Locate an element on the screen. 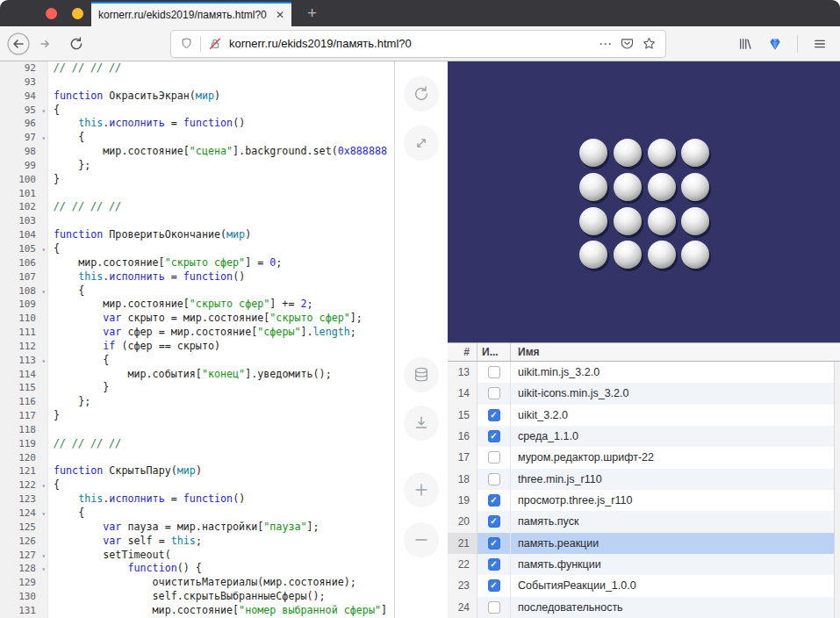 The height and width of the screenshot is (618, 840). table-row: 22✓память.функции is located at coordinates (644, 564).